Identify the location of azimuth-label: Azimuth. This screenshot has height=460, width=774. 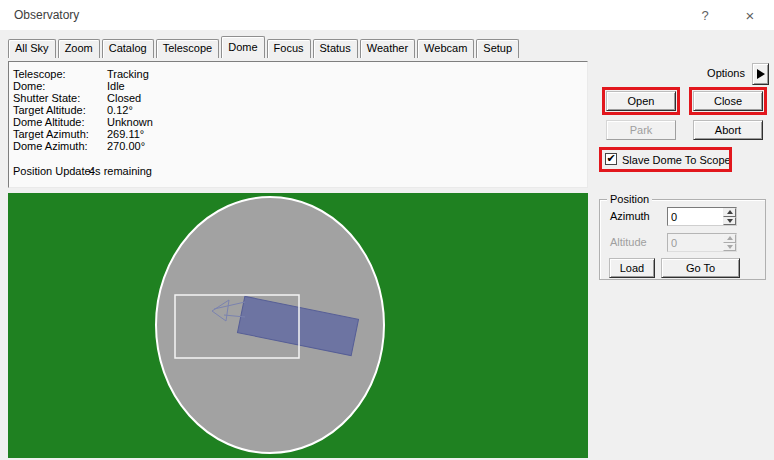
(630, 216).